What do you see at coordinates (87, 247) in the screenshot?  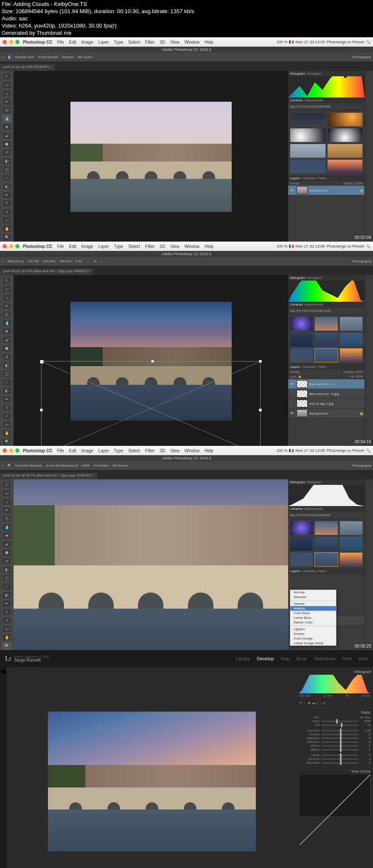 I see `menu-image: Image` at bounding box center [87, 247].